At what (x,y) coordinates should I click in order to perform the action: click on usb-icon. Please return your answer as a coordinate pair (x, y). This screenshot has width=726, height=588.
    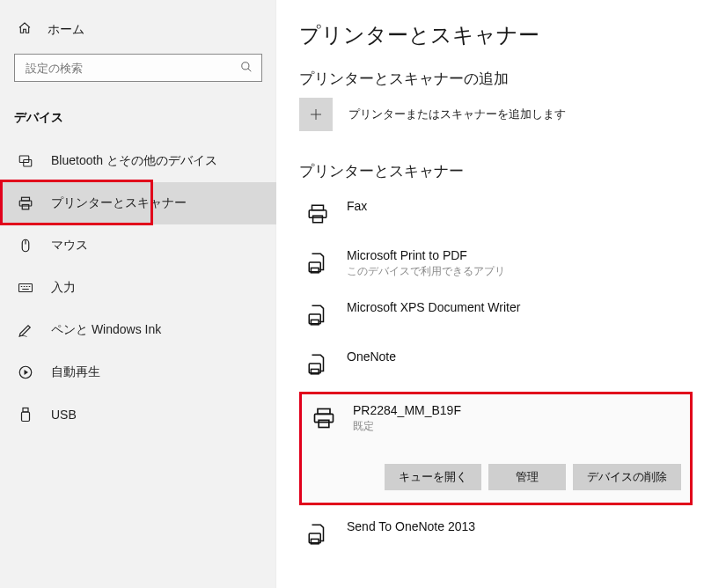
    Looking at the image, I should click on (26, 415).